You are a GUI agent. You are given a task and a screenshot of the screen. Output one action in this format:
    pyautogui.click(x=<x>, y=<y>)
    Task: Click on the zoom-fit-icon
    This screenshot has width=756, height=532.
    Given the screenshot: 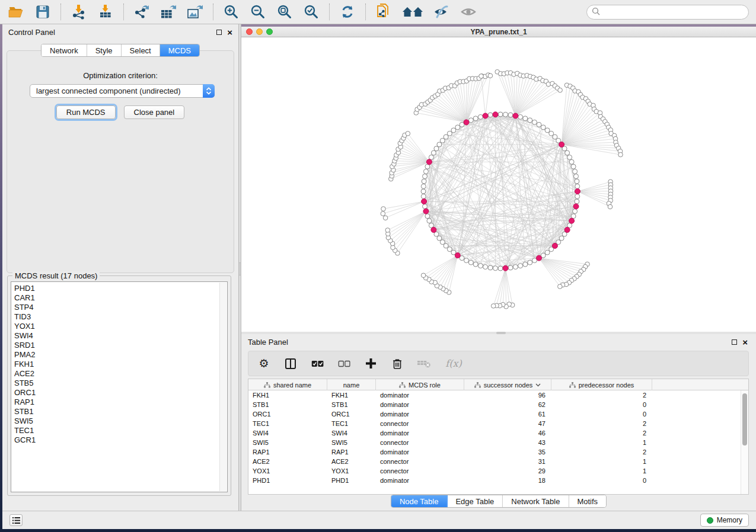 What is the action you would take?
    pyautogui.click(x=285, y=12)
    